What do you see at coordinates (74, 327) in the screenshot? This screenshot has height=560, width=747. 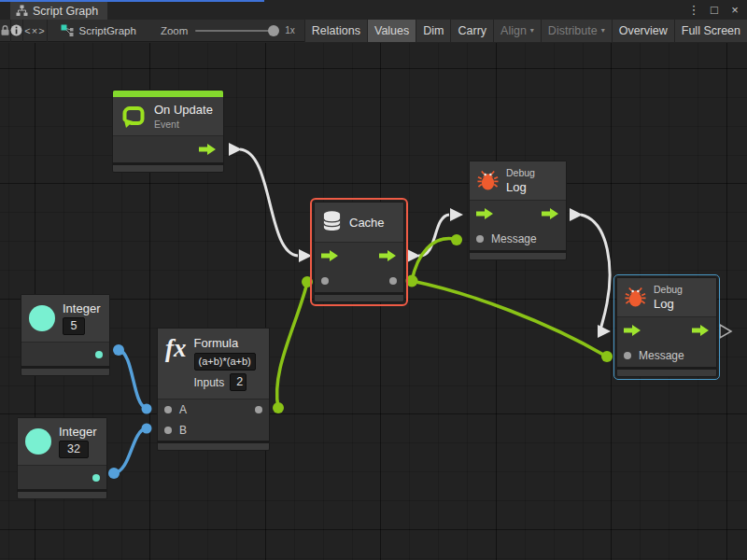 I see `integer-value-field: 5` at bounding box center [74, 327].